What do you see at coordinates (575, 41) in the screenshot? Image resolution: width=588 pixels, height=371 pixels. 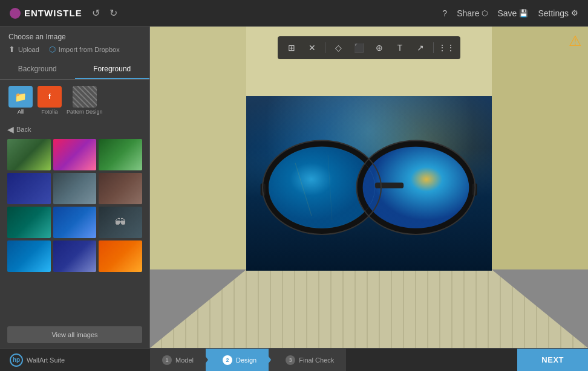 I see `warning-button: ⚠` at bounding box center [575, 41].